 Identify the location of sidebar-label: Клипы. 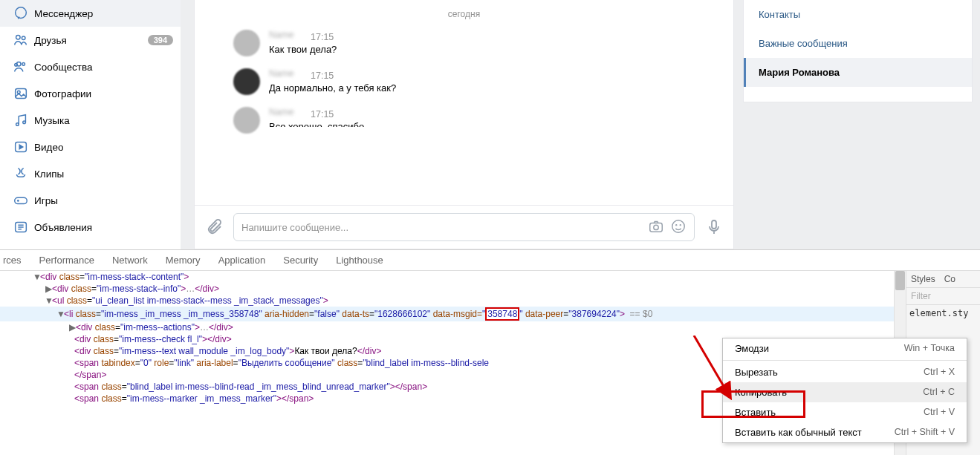
(106, 174).